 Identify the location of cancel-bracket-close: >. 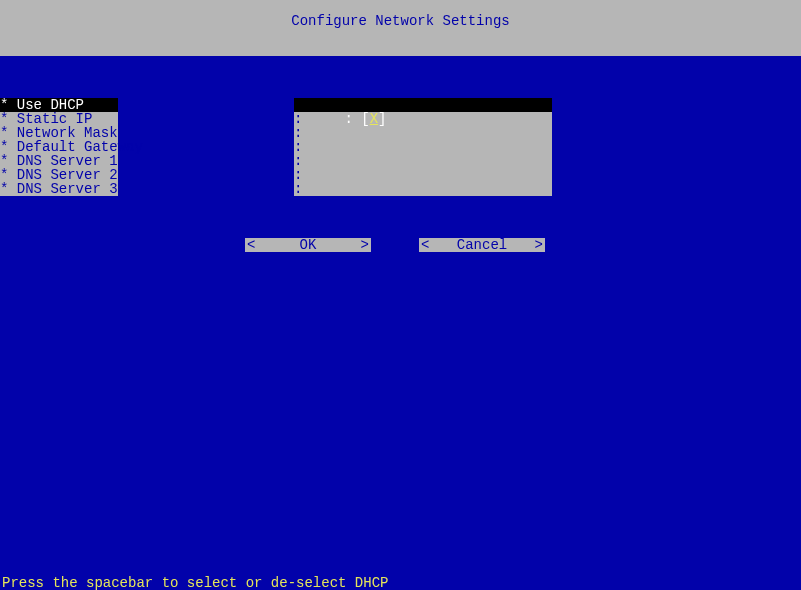
(539, 245).